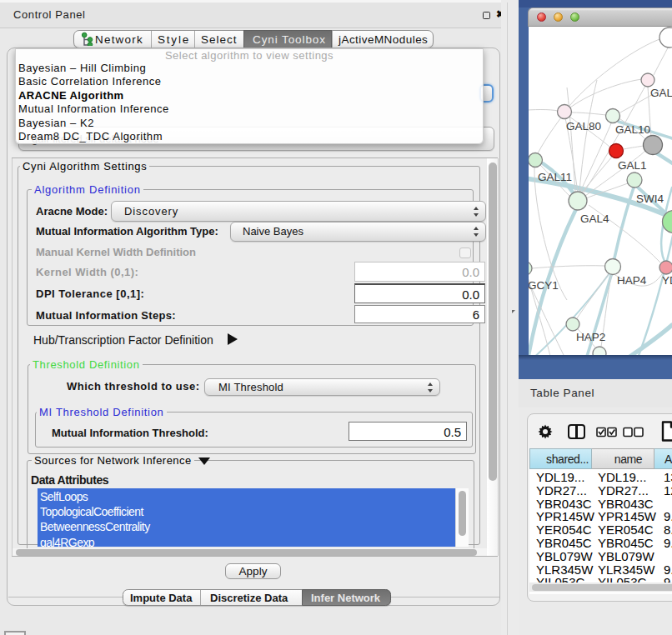  I want to click on svg-text: GAL80, so click(584, 127).